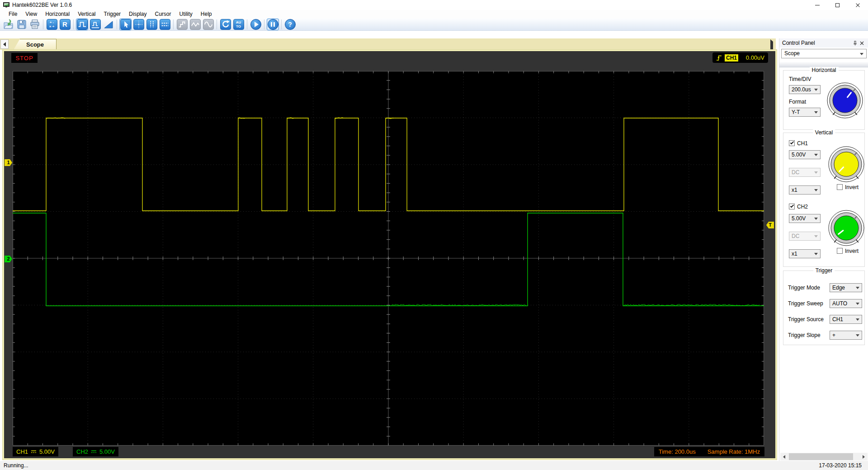  What do you see at coordinates (35, 44) in the screenshot?
I see `tab-scope: Scope` at bounding box center [35, 44].